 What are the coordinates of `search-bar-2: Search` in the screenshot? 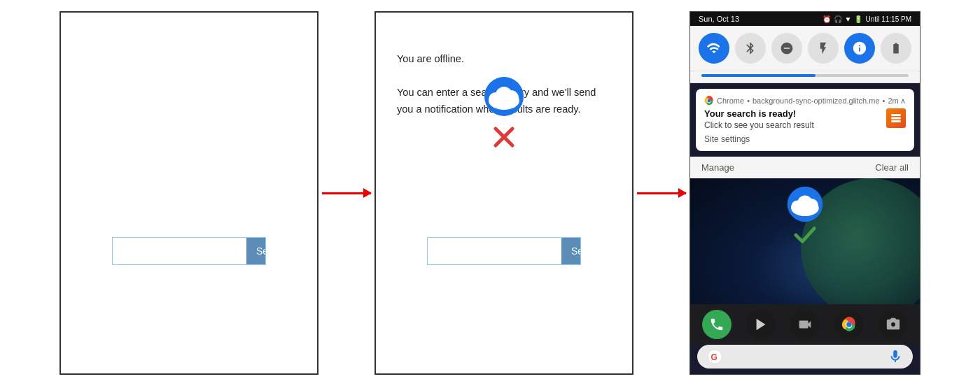 It's located at (504, 251).